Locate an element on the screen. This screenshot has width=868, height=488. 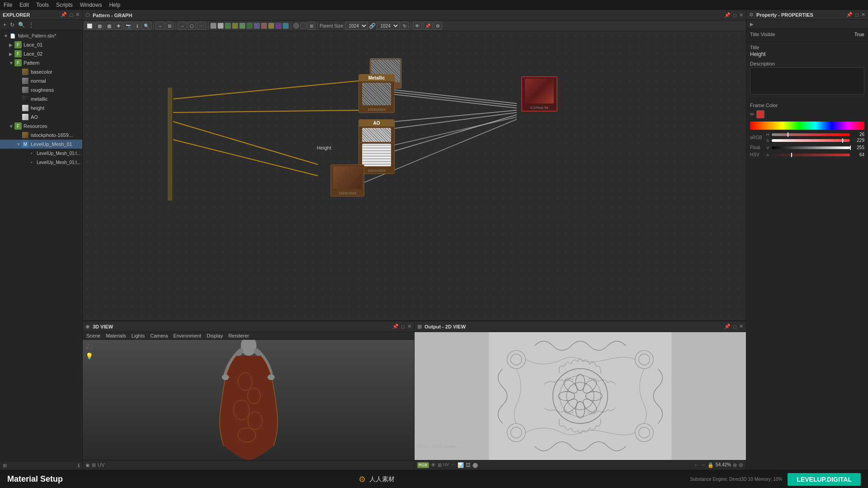
prop-a-slider is located at coordinates (811, 155).